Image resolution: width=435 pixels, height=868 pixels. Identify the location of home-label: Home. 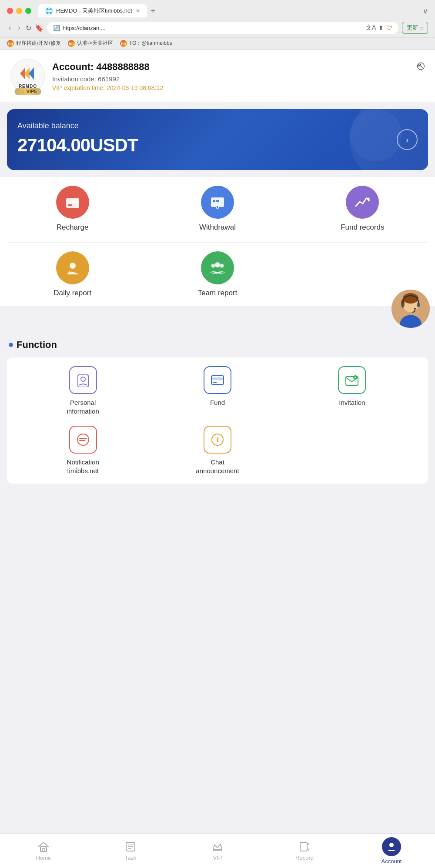
(44, 858).